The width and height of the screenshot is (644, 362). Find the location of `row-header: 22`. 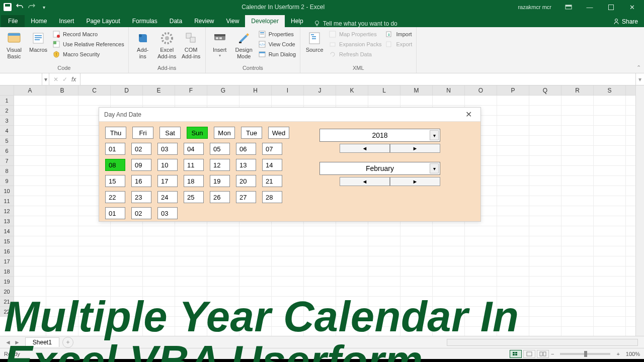

row-header: 22 is located at coordinates (7, 312).